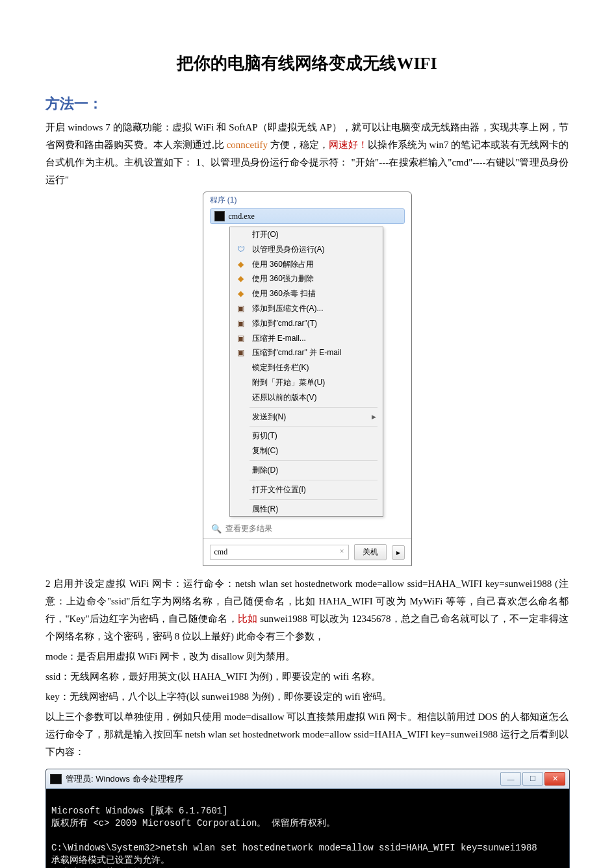 This screenshot has width=614, height=868. I want to click on step2-paragraph: 2 启用并设定虚拟 WiFi 网卡：运行命令：netsh wlan set ho…, so click(307, 610).